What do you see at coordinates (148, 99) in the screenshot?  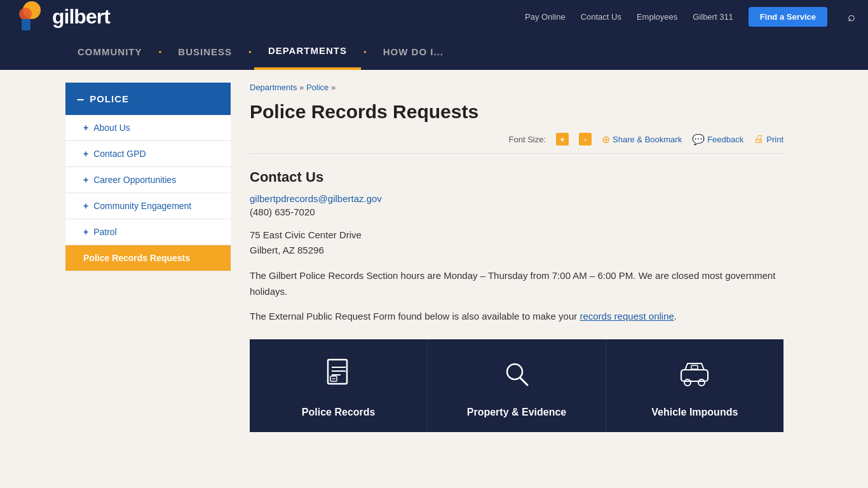 I see `sidebar-header: – POLICE` at bounding box center [148, 99].